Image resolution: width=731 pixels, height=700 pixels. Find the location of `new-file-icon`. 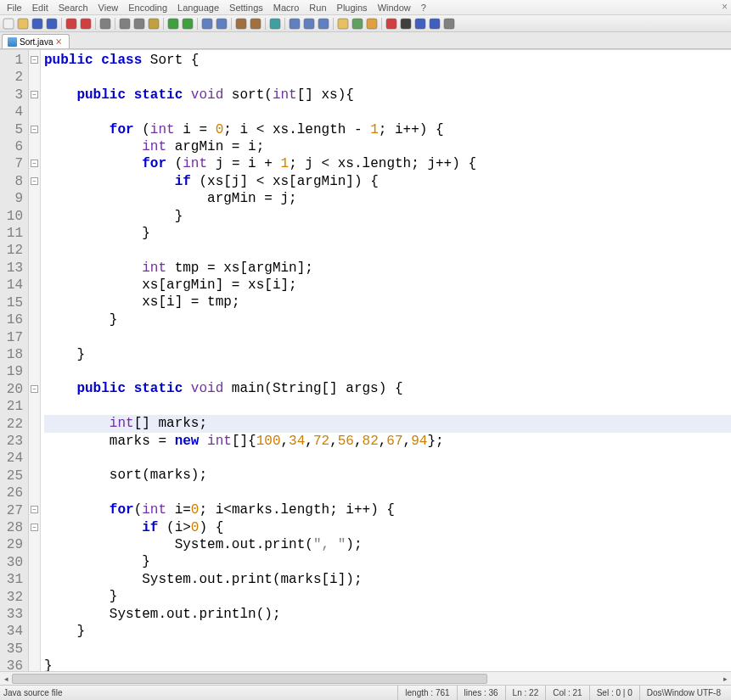

new-file-icon is located at coordinates (8, 24).